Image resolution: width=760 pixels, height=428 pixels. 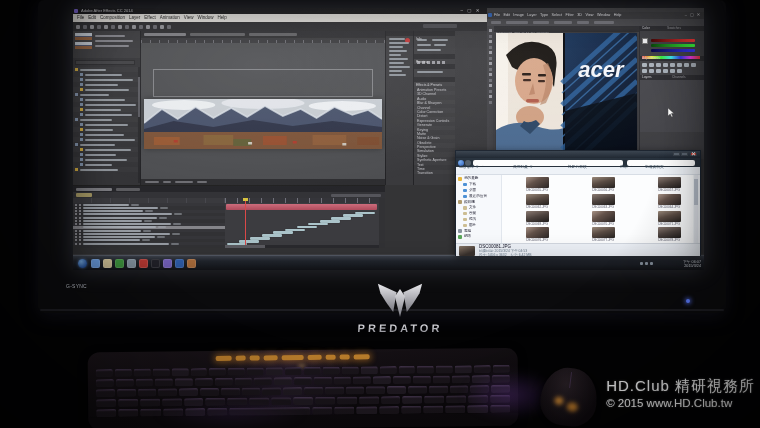 What do you see at coordinates (165, 34) in the screenshot?
I see `composition-tab` at bounding box center [165, 34].